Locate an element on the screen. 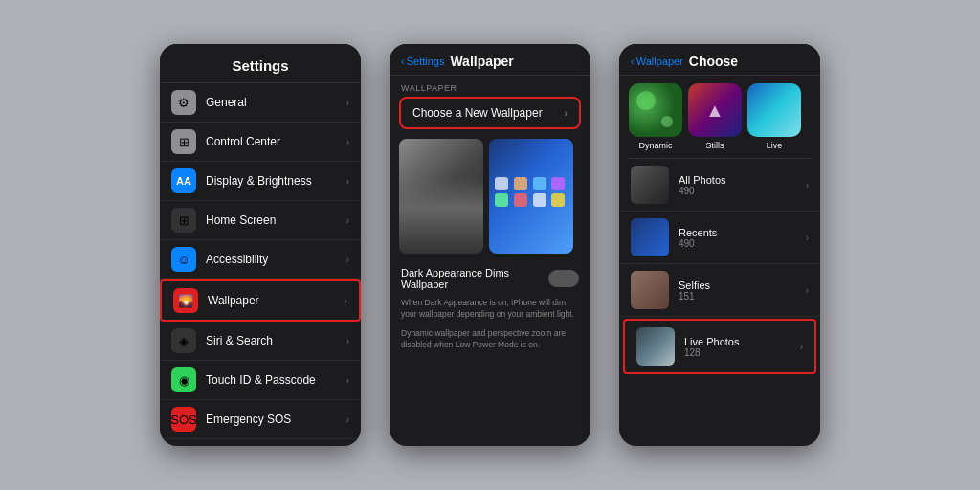  settings-label-control-center: Control Center is located at coordinates (276, 142).